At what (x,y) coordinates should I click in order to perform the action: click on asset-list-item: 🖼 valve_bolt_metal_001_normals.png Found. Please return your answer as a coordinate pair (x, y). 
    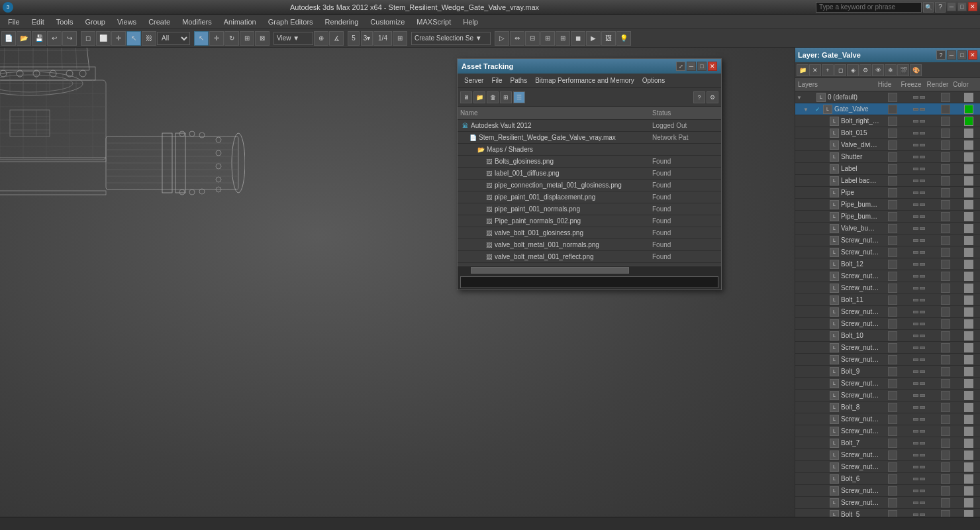
    Looking at the image, I should click on (589, 245).